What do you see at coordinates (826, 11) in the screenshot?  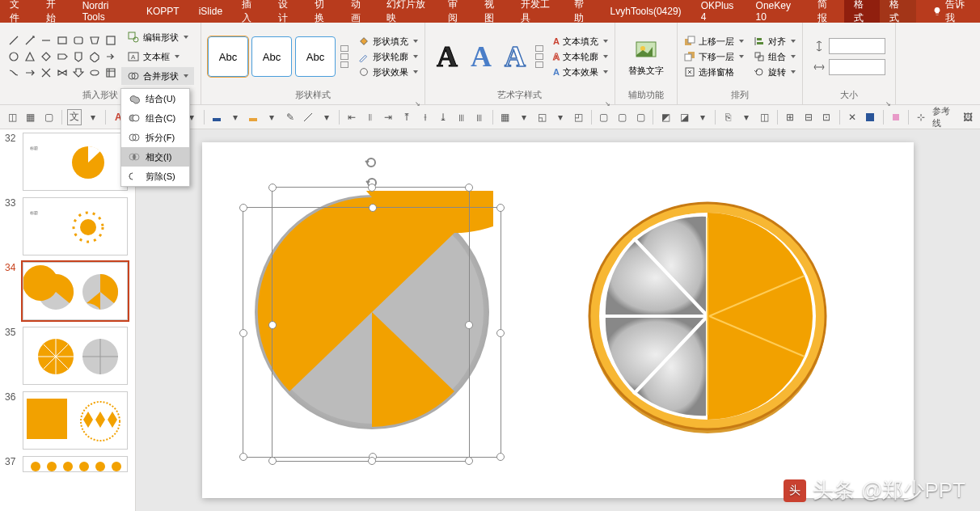 I see `tab-brief: 简报` at bounding box center [826, 11].